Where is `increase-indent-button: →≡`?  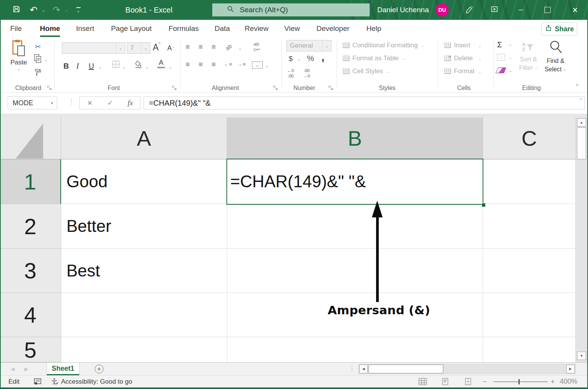
increase-indent-button: →≡ is located at coordinates (242, 64).